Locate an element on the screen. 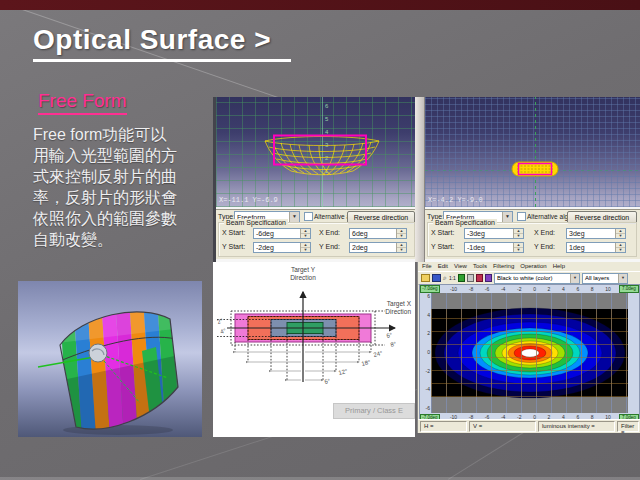  beam-specification-group: Beam Specification X Start: -3deg ▲▼ X E… is located at coordinates (532, 240).